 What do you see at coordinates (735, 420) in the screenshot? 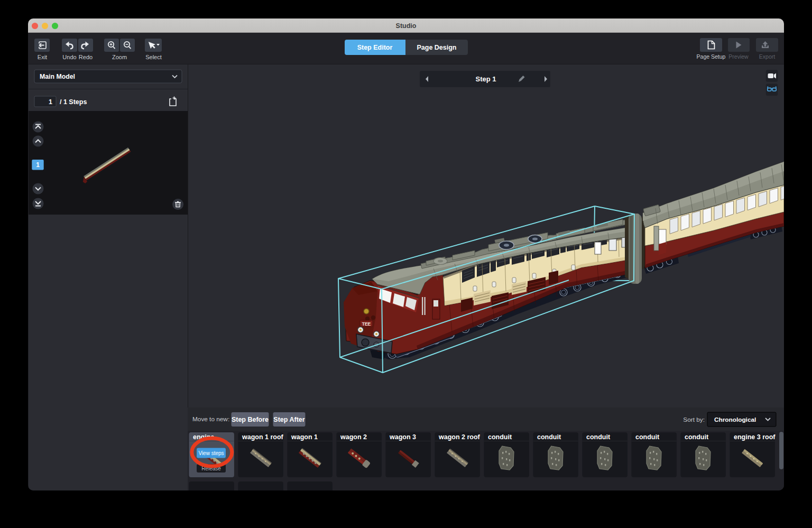
I see `svg-text: Chronological` at bounding box center [735, 420].